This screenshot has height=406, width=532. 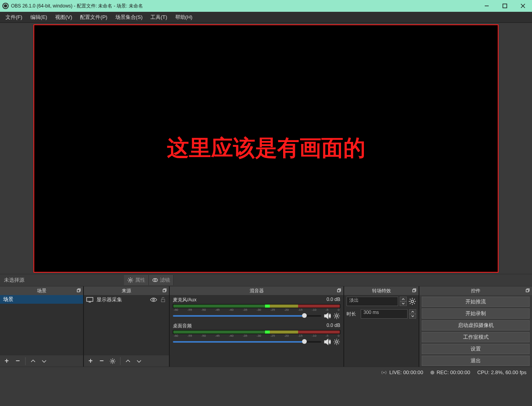 I want to click on rec-status: REC: 00:00:00, so click(x=450, y=372).